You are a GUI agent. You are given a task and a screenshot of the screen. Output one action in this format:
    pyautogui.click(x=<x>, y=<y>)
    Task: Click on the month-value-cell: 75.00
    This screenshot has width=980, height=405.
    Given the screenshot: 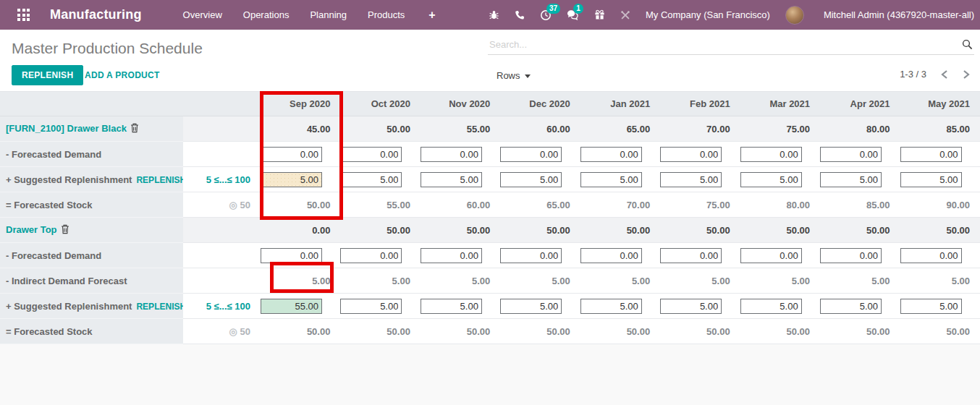 What is the action you would take?
    pyautogui.click(x=700, y=205)
    